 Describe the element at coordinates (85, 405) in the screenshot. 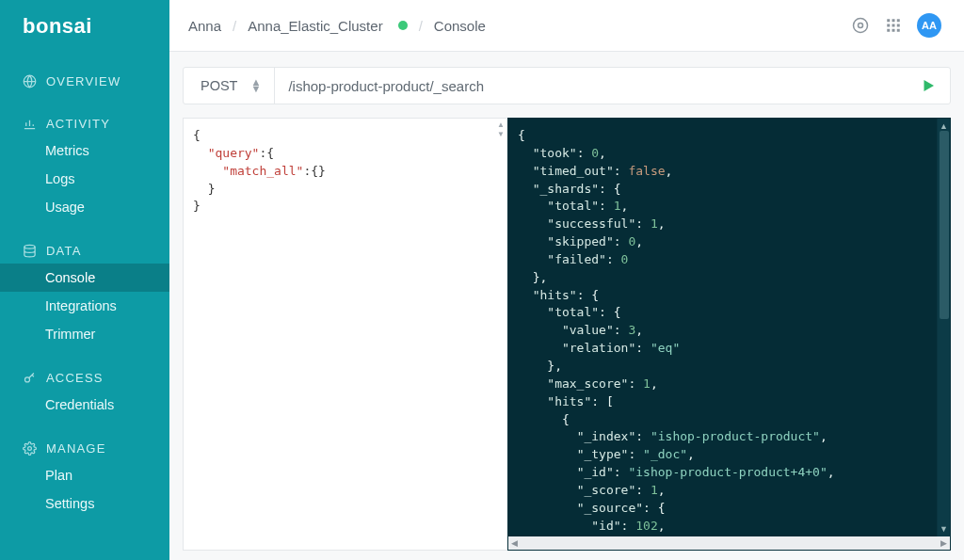

I see `sidebar-item-credentials: Credentials` at that location.